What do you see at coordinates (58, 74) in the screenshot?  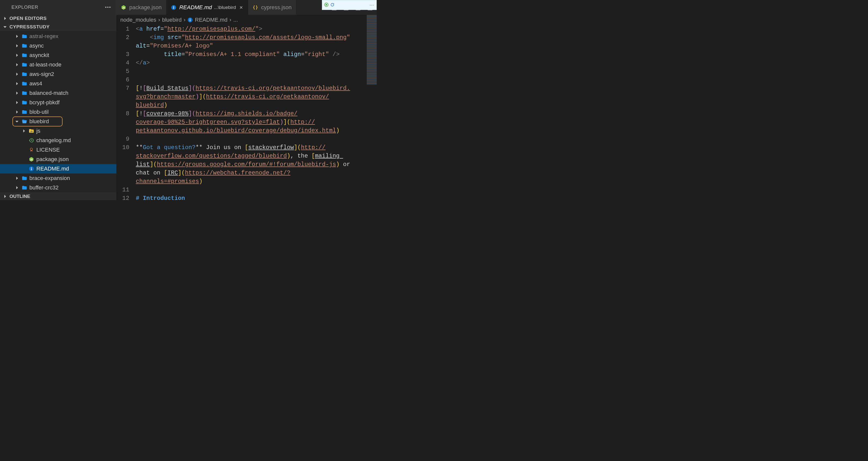 I see `tree-item-aws-sign2: aws-sign2` at bounding box center [58, 74].